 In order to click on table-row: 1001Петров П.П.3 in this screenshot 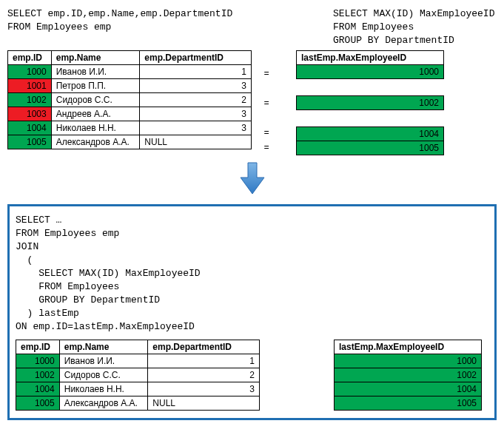, I will do `click(130, 86)`.